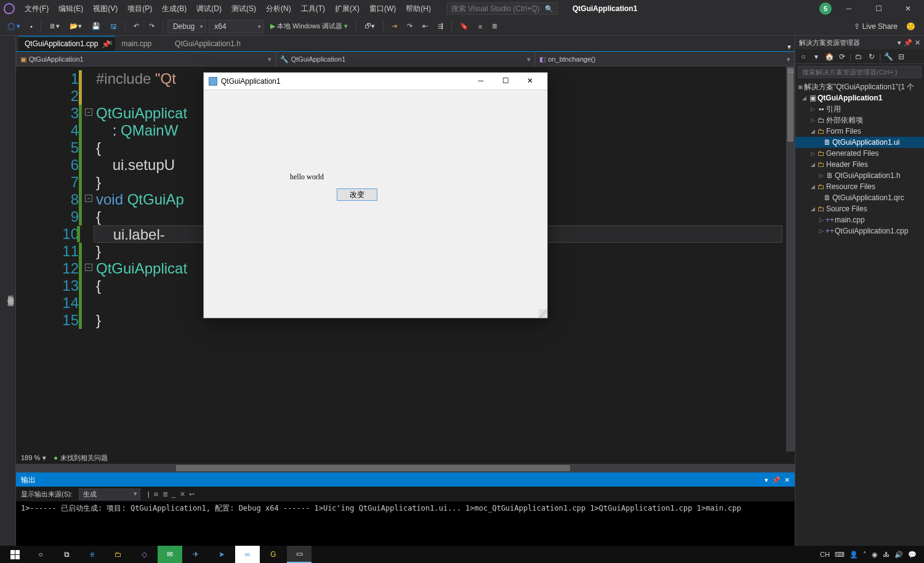 The width and height of the screenshot is (924, 563). I want to click on menu-project: 项目(P), so click(140, 9).